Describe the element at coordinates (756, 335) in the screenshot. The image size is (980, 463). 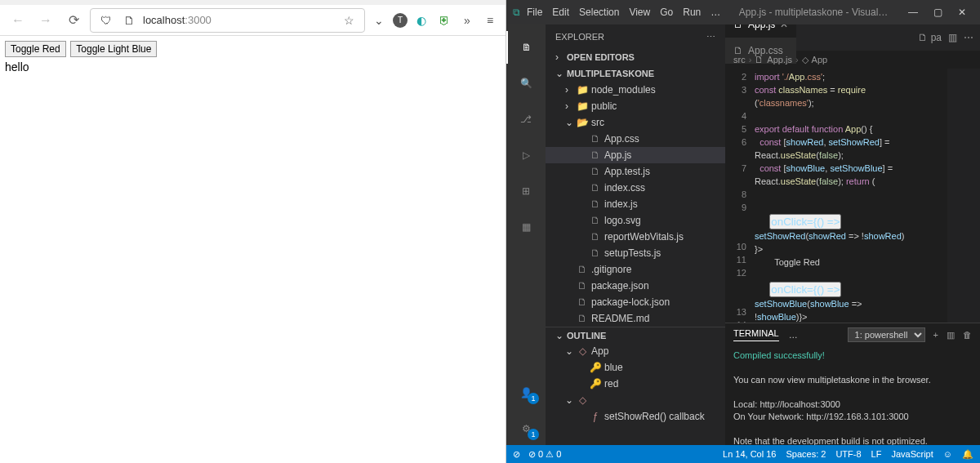
I see `terminal-tab: TERMINAL` at that location.